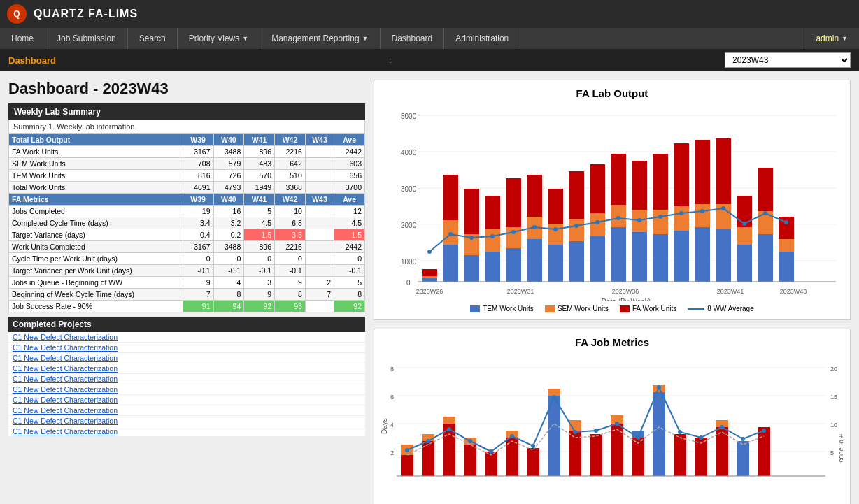 This screenshot has width=859, height=504. Describe the element at coordinates (409, 189) in the screenshot. I see `svg-text: 3000` at that location.